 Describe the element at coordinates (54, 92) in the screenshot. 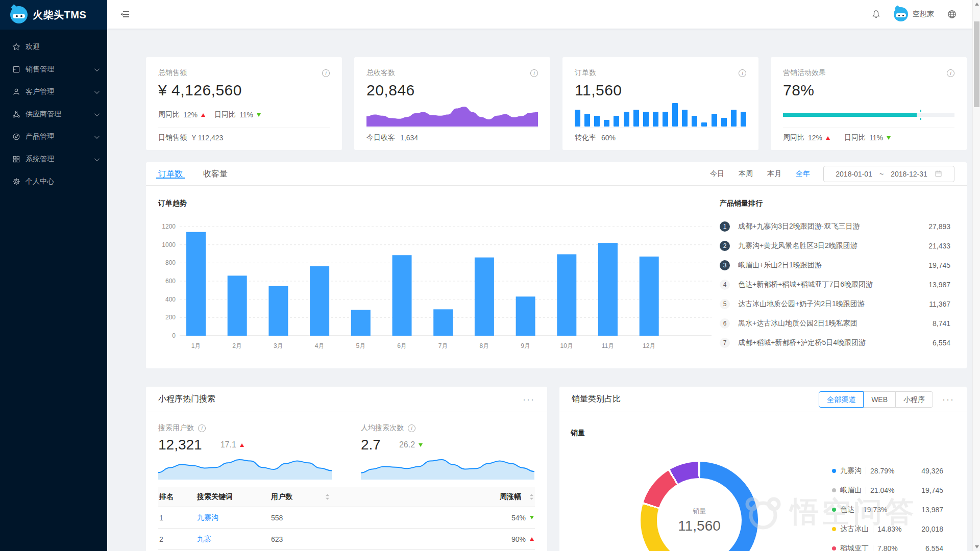

I see `sidebar-item-user: 客户管理` at that location.